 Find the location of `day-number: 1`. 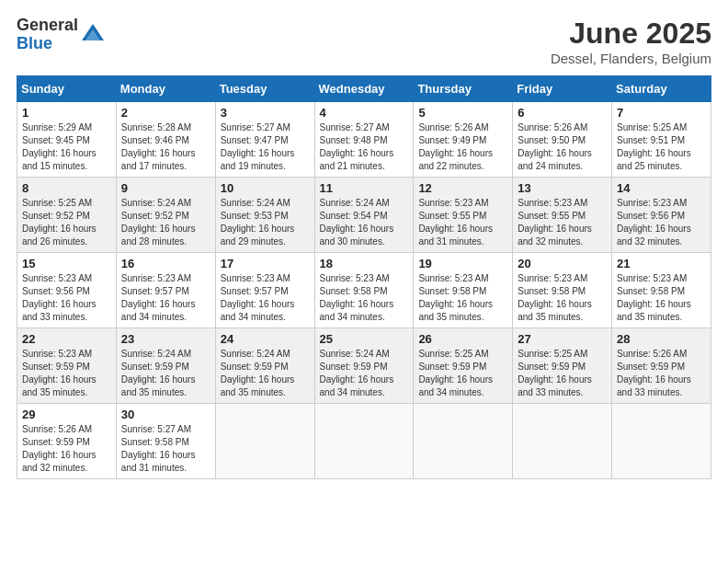

day-number: 1 is located at coordinates (66, 112).